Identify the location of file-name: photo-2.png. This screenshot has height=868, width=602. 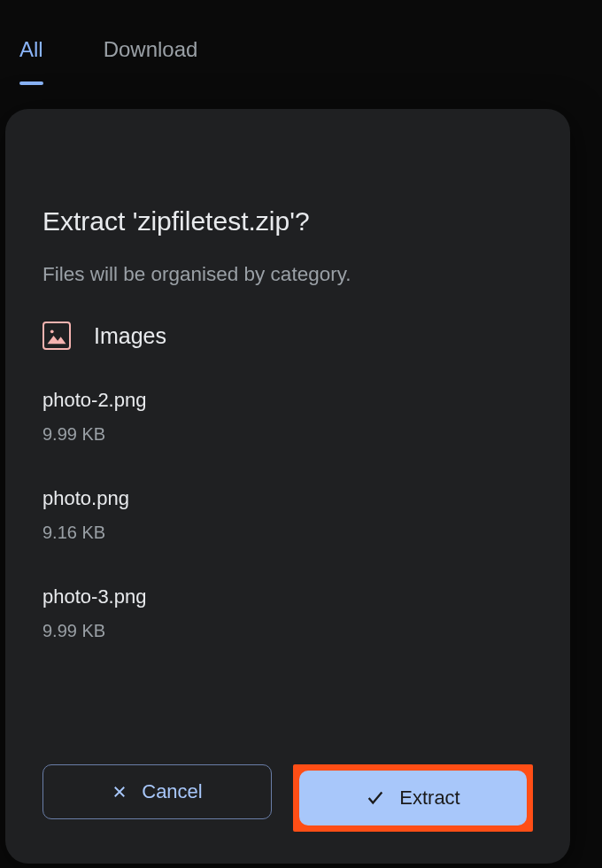
(288, 400).